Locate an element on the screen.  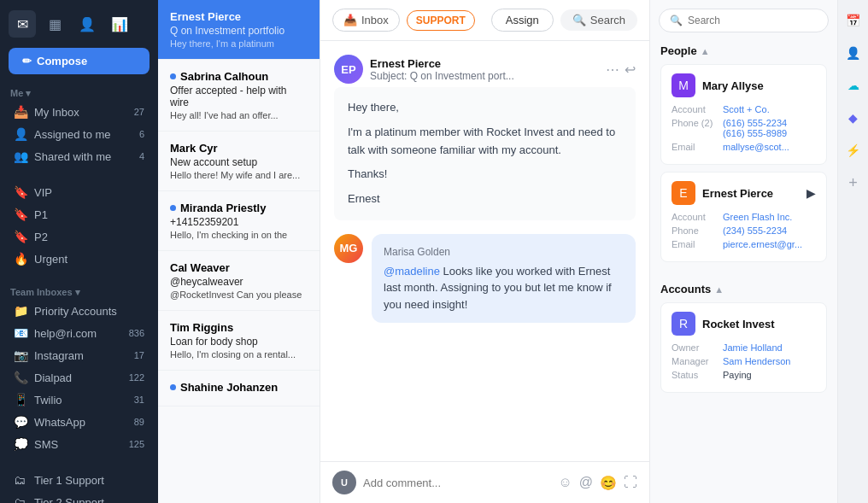
sidebar-item-twilio: 📱 Twilio 31 is located at coordinates (79, 400).